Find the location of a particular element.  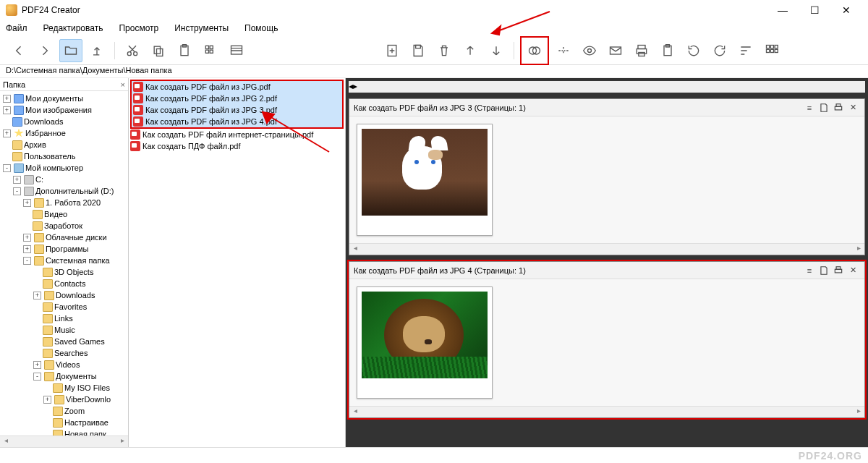

nav-back-button is located at coordinates (19, 51).